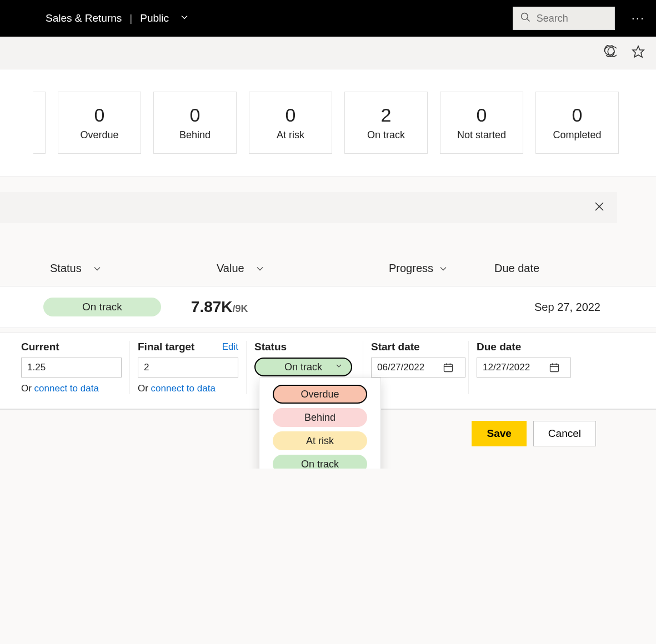 The height and width of the screenshot is (644, 656). What do you see at coordinates (499, 434) in the screenshot?
I see `save-button: Save` at bounding box center [499, 434].